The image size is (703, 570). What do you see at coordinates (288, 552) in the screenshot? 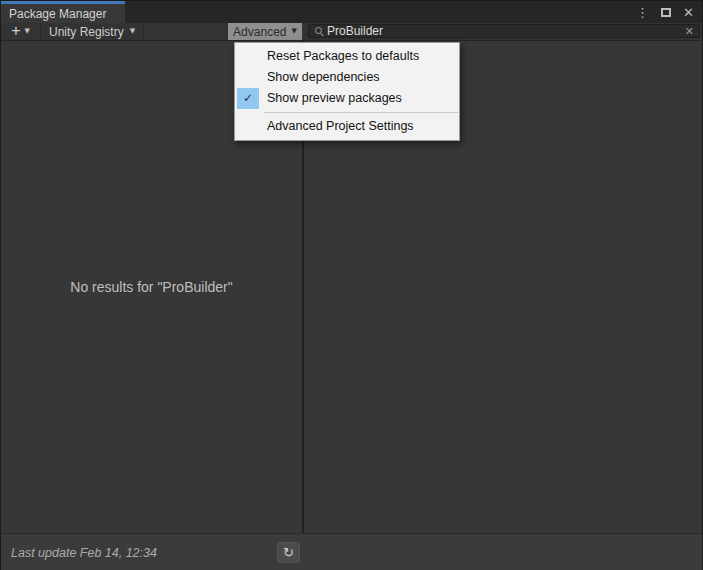
I see `refresh-icon: ↻` at bounding box center [288, 552].